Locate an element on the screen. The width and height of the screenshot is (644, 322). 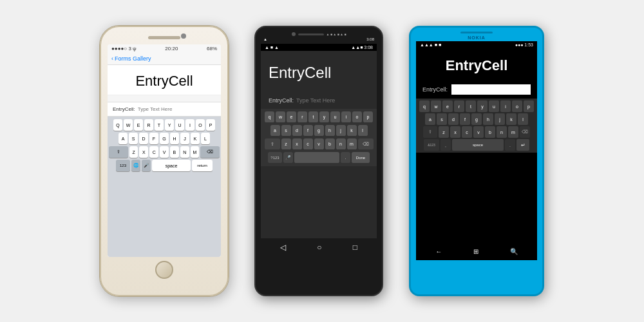
android-key-o: o is located at coordinates (357, 117).